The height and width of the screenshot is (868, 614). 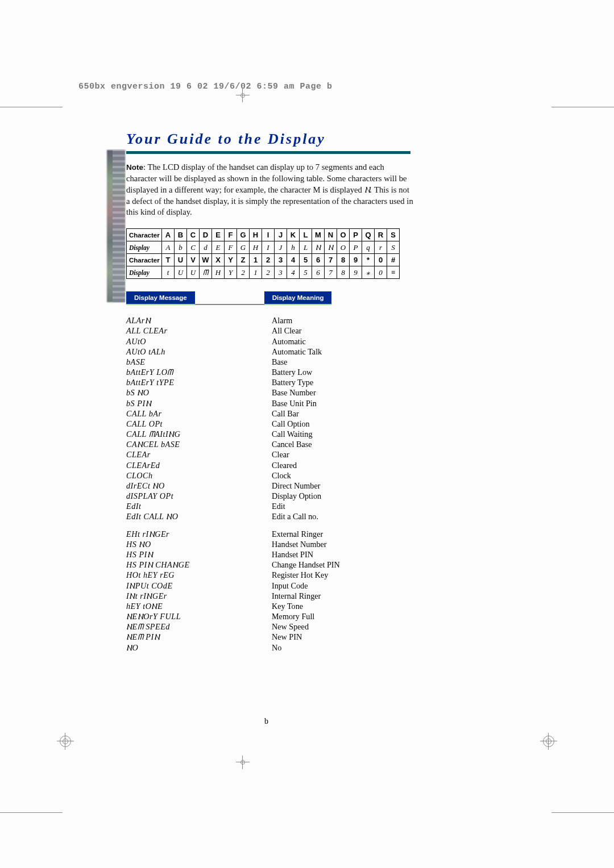 I want to click on display-message-code: CLEArEd, so click(x=199, y=465).